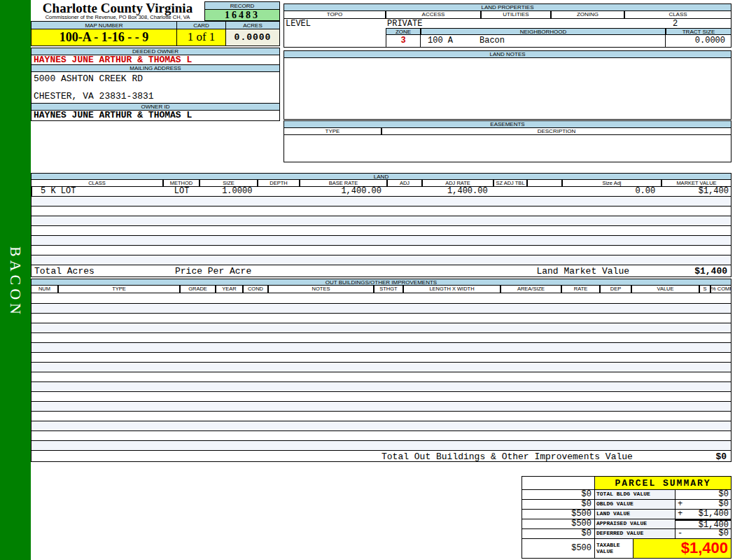  Describe the element at coordinates (64, 272) in the screenshot. I see `total-acres-label: Total Acres` at that location.